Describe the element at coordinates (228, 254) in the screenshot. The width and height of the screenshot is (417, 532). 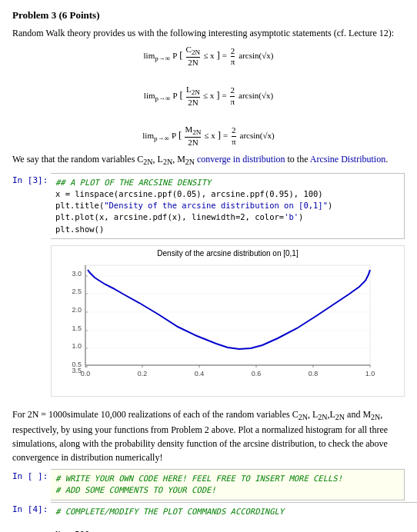
I see `plot-title: Density of the arcsine distribution on […` at that location.